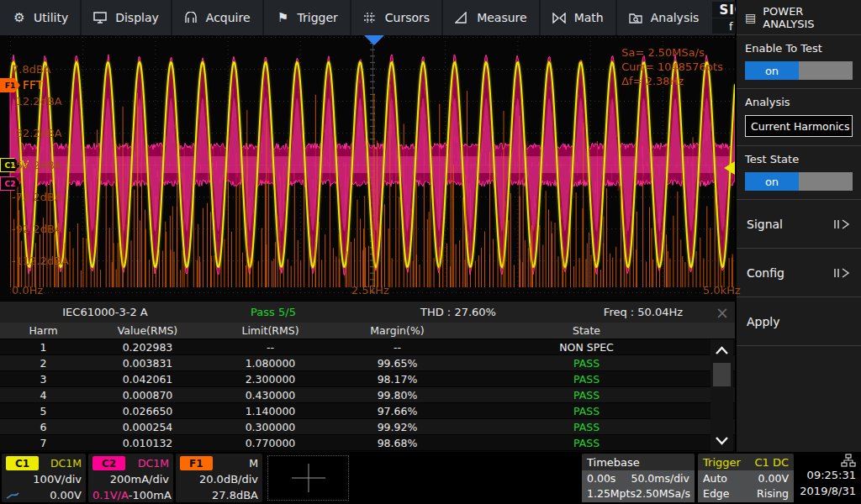 This screenshot has width=861, height=504. What do you see at coordinates (578, 18) in the screenshot?
I see `menu-item-math: Math` at bounding box center [578, 18].